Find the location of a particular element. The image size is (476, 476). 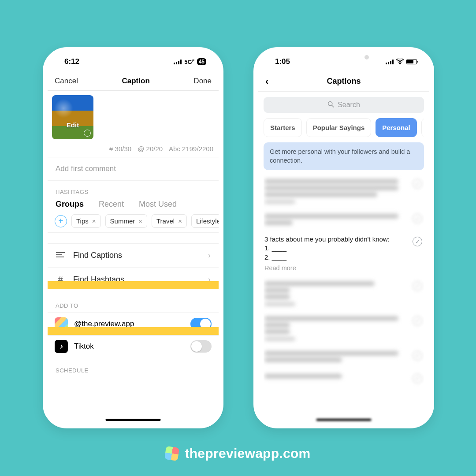

battery-badge: 45 is located at coordinates (202, 62).